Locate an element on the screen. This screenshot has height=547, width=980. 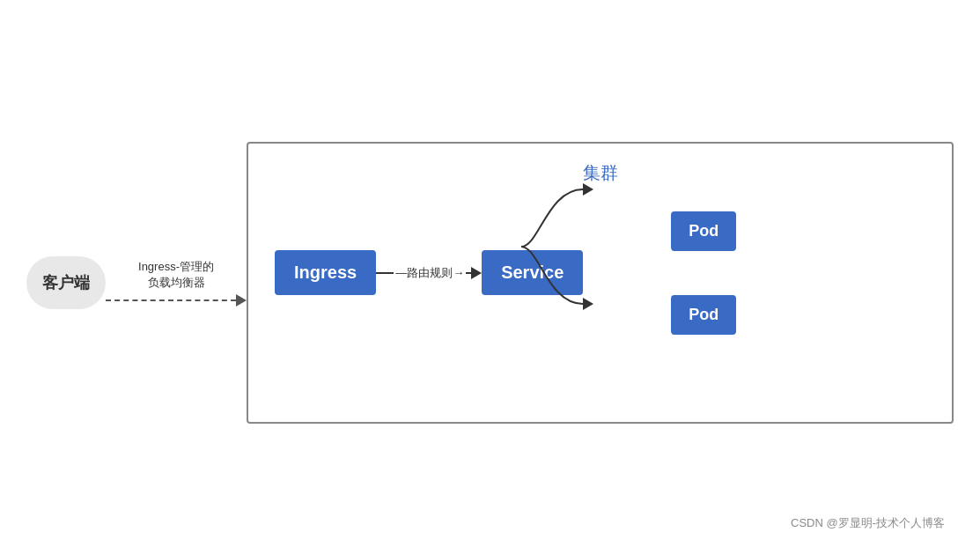
arrow-label-top: Ingress-管理的 负载均衡器 is located at coordinates (176, 275).